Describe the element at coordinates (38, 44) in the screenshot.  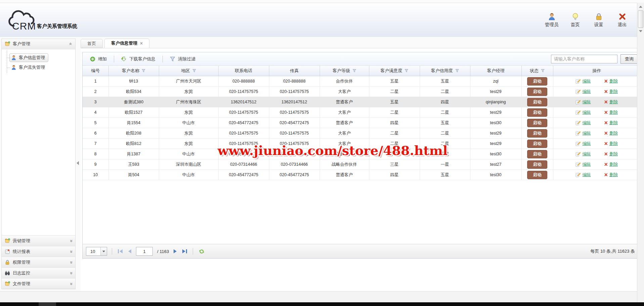
I see `sidebar-panel-customer-mgmt: 客户管理` at that location.